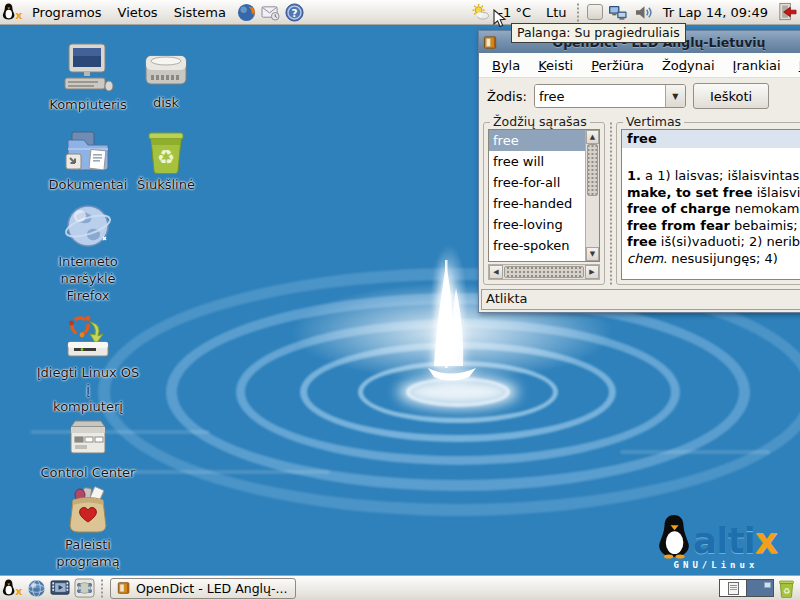 The height and width of the screenshot is (600, 800). What do you see at coordinates (595, 12) in the screenshot?
I see `tray-icon` at bounding box center [595, 12].